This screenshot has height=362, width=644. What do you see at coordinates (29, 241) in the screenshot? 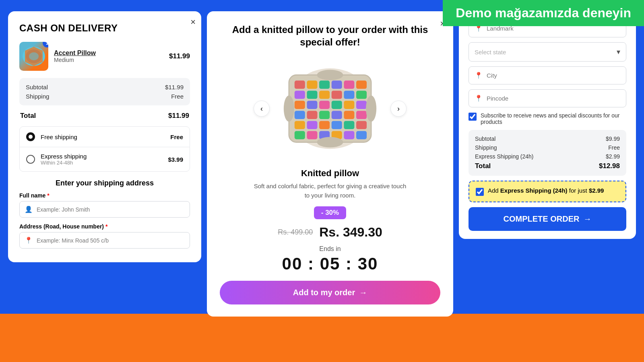
I see `location-icon-address: 📍` at bounding box center [29, 241].